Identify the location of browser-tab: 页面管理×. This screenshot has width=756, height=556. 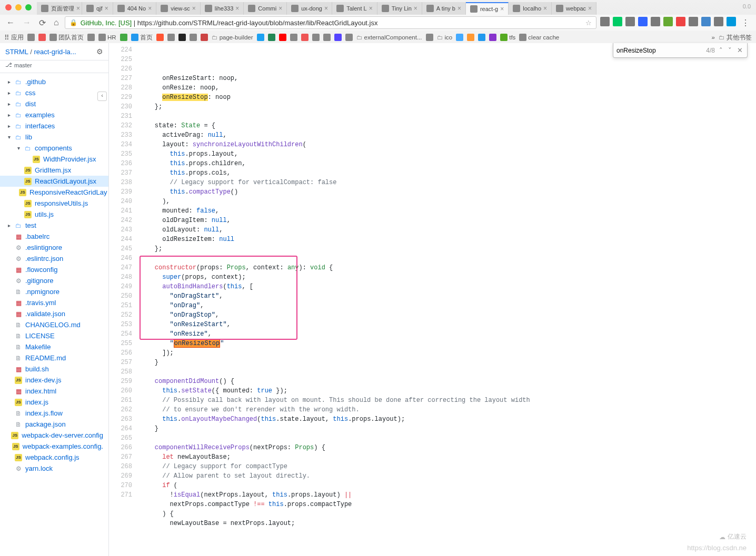
(59, 8).